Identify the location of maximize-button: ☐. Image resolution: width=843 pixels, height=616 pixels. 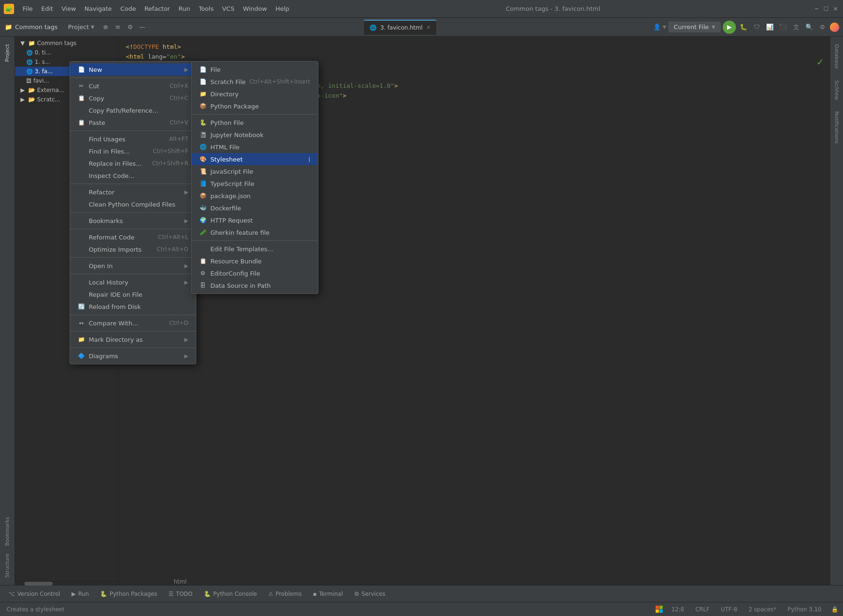
(826, 9).